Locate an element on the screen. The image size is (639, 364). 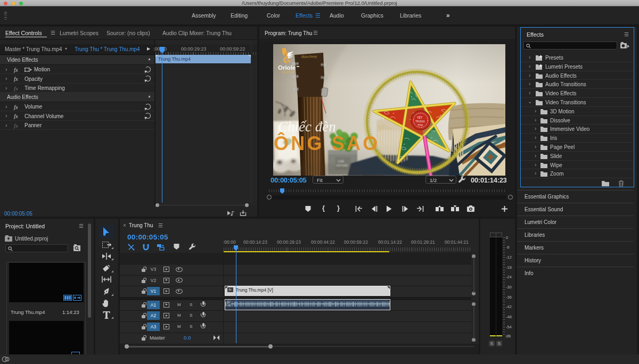
svg-text: TRUNG is located at coordinates (420, 121).